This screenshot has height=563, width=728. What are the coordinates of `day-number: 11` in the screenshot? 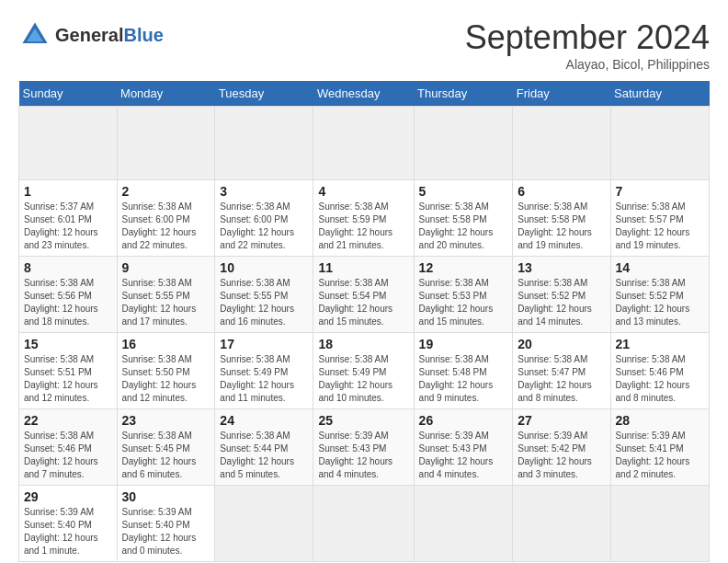 It's located at (363, 268).